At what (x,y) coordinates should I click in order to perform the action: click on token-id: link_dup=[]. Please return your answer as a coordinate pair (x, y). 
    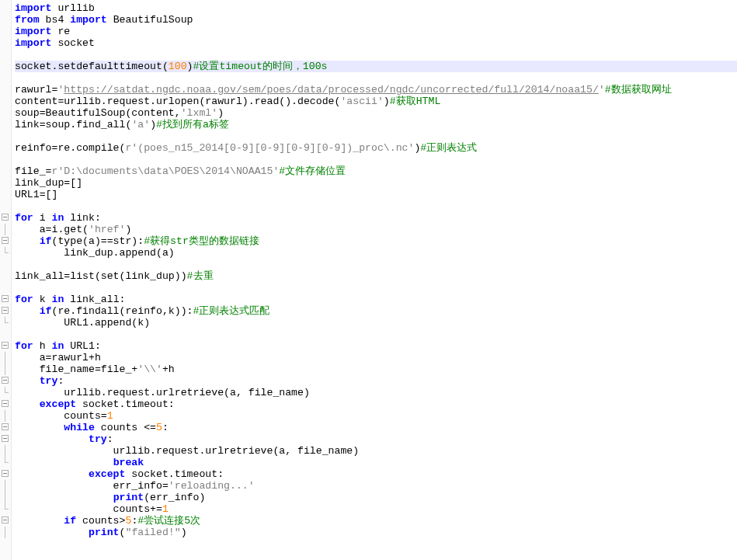
    Looking at the image, I should click on (48, 183).